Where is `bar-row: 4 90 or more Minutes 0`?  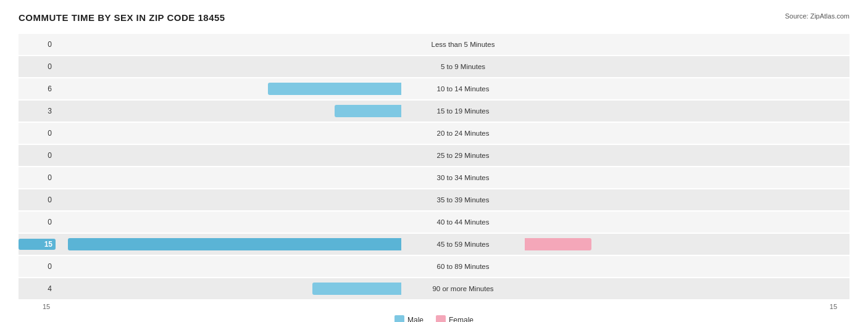
bar-row: 4 90 or more Minutes 0 is located at coordinates (434, 289).